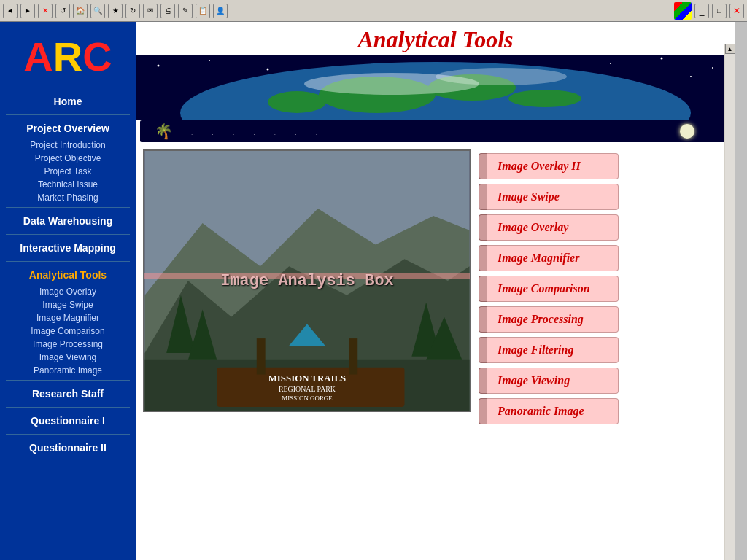 The height and width of the screenshot is (560, 747). I want to click on tool-btn-image-filtering: Image Filtering, so click(603, 350).